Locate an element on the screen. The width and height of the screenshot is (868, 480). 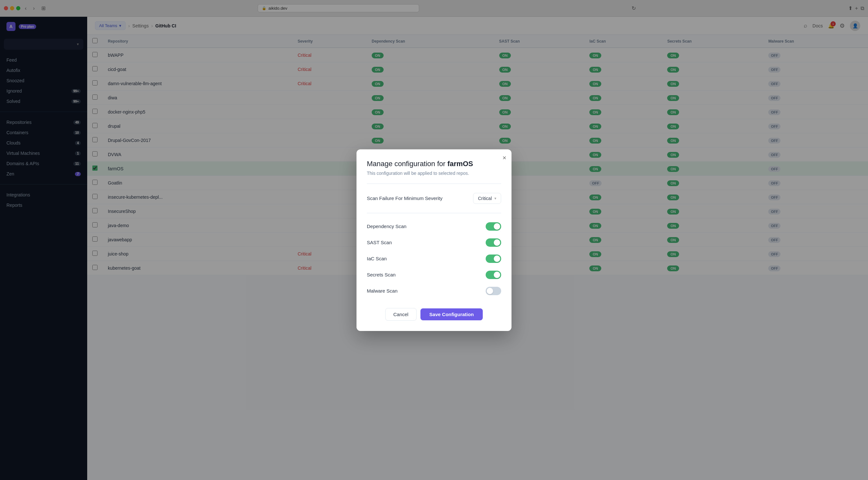
modal-divider-top is located at coordinates (434, 184).